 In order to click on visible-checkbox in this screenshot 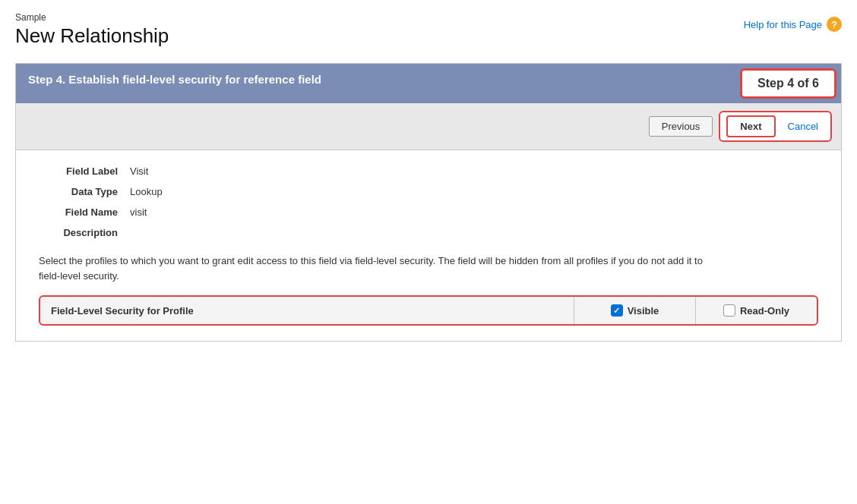, I will do `click(617, 310)`.